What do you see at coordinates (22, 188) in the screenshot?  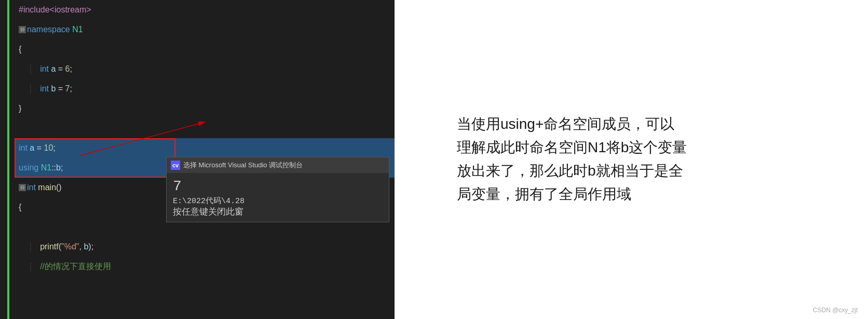 I see `collapse-main-icon: ⊟` at bounding box center [22, 188].